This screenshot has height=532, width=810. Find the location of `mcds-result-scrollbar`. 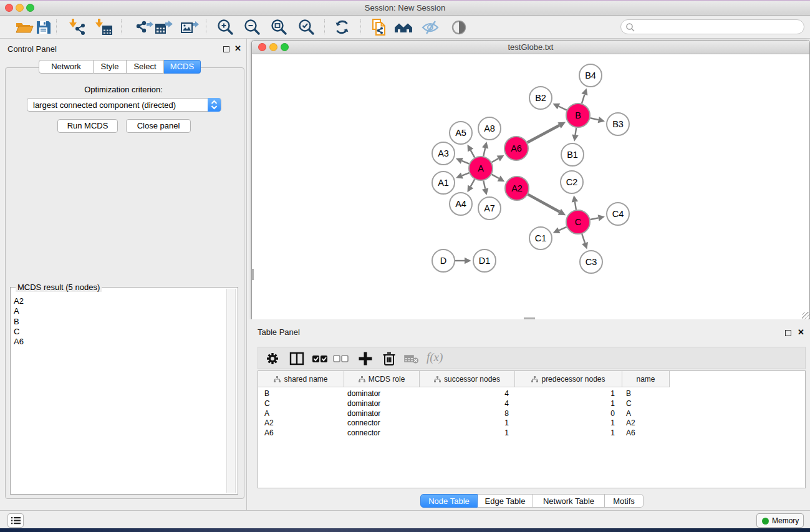

mcds-result-scrollbar is located at coordinates (231, 390).